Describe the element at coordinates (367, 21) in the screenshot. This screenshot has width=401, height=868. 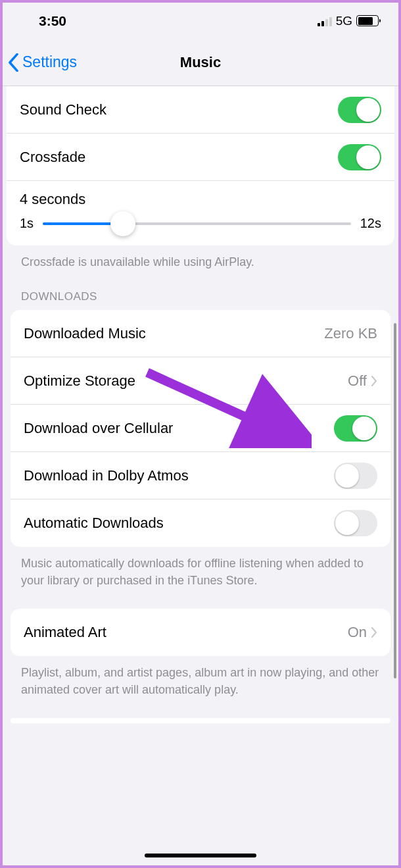
I see `battery-icon` at that location.